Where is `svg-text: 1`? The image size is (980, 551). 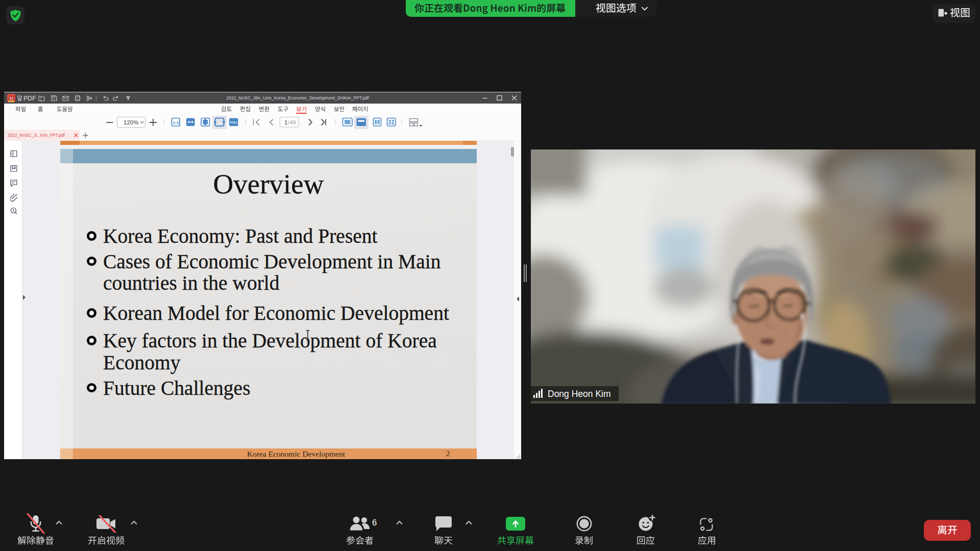
svg-text: 1 is located at coordinates (286, 122).